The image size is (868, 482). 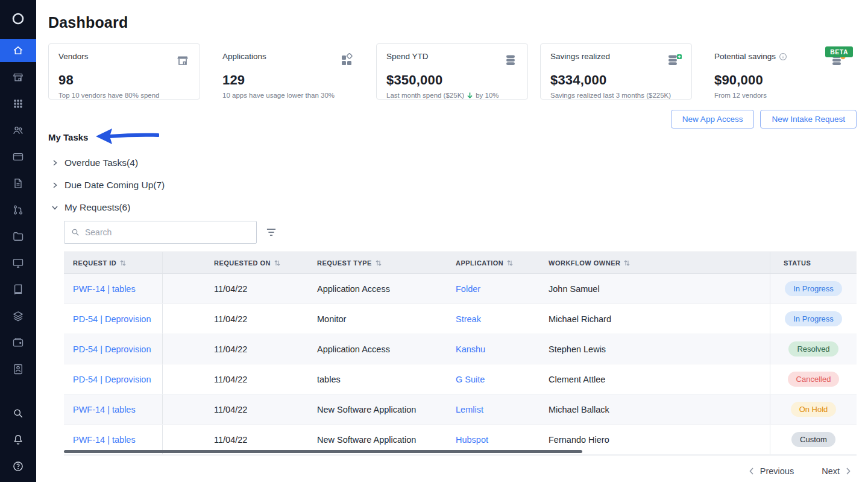 What do you see at coordinates (18, 210) in the screenshot?
I see `git-branch-icon` at bounding box center [18, 210].